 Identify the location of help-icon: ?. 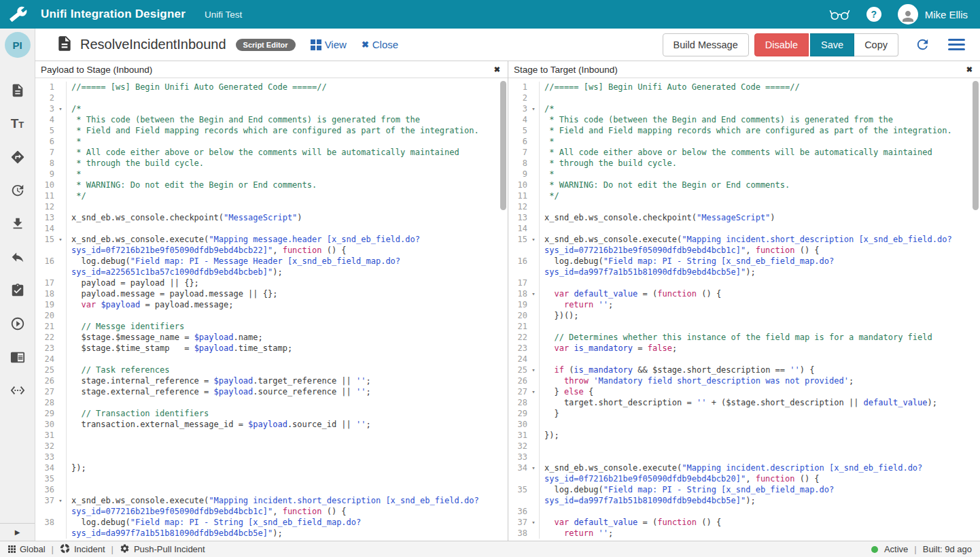
(874, 14).